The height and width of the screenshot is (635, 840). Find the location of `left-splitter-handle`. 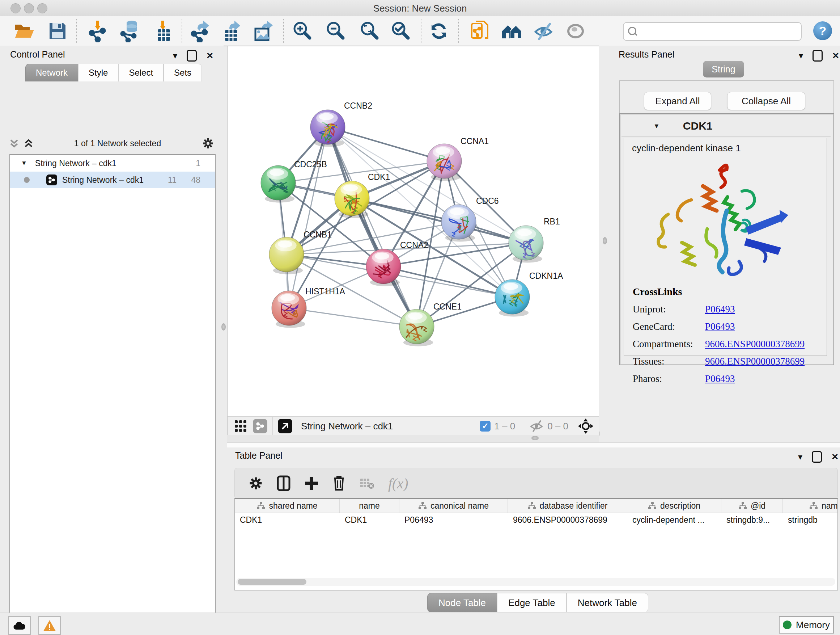

left-splitter-handle is located at coordinates (223, 327).